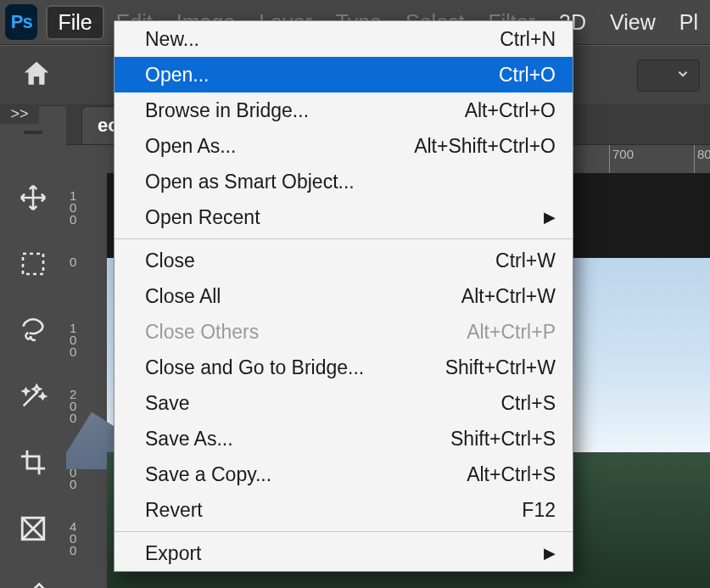  What do you see at coordinates (509, 297) in the screenshot?
I see `menu-item-shortcut: Alt+Ctrl+W` at bounding box center [509, 297].